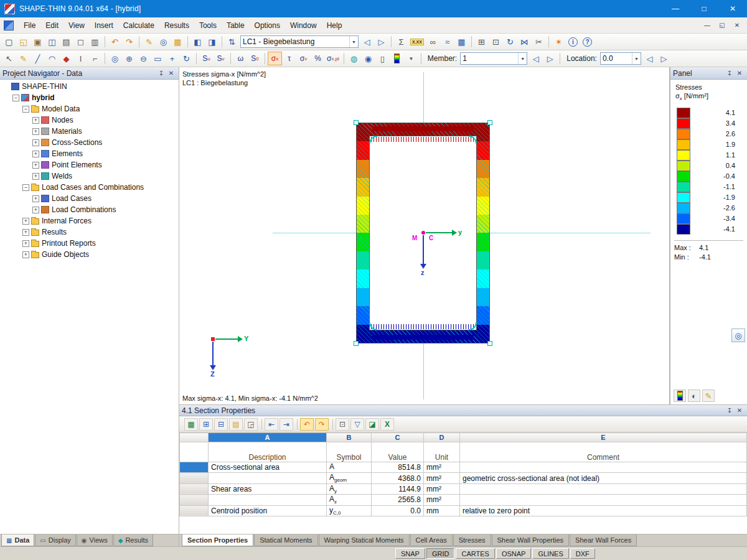 Image resolution: width=747 pixels, height=560 pixels. Describe the element at coordinates (194, 438) in the screenshot. I see `table-corner` at that location.